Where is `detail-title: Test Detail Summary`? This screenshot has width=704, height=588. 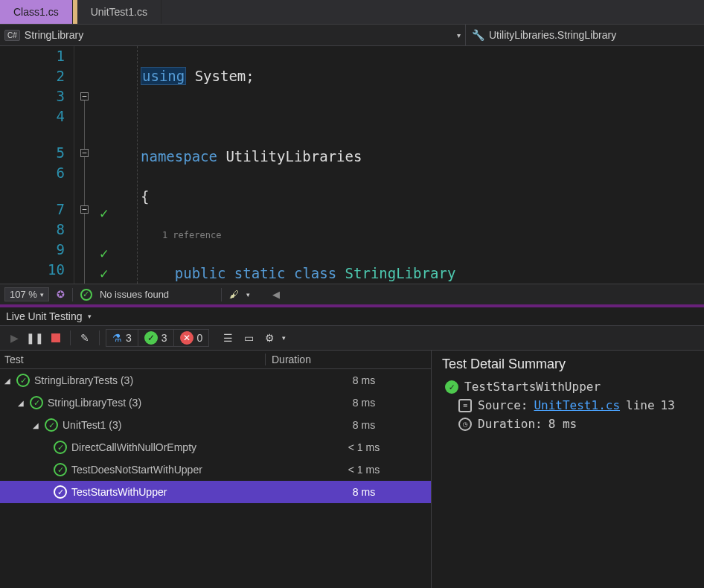
detail-title: Test Detail Summary is located at coordinates (568, 365).